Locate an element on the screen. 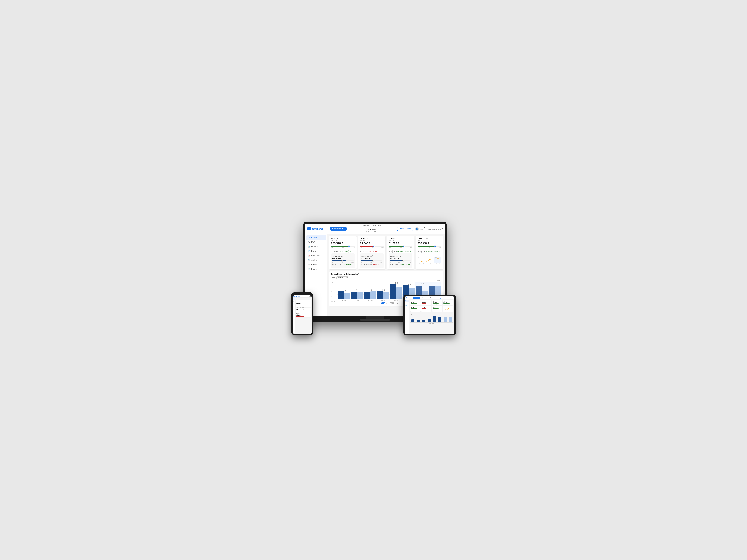 The height and width of the screenshot is (560, 747). sidebar-label-berichte: Berichte is located at coordinates (314, 269).